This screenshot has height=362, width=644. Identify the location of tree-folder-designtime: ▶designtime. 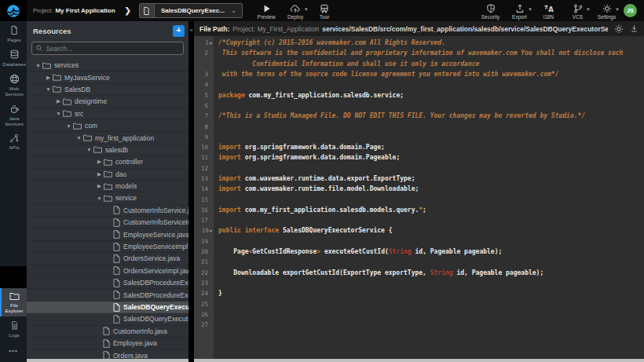
(108, 102).